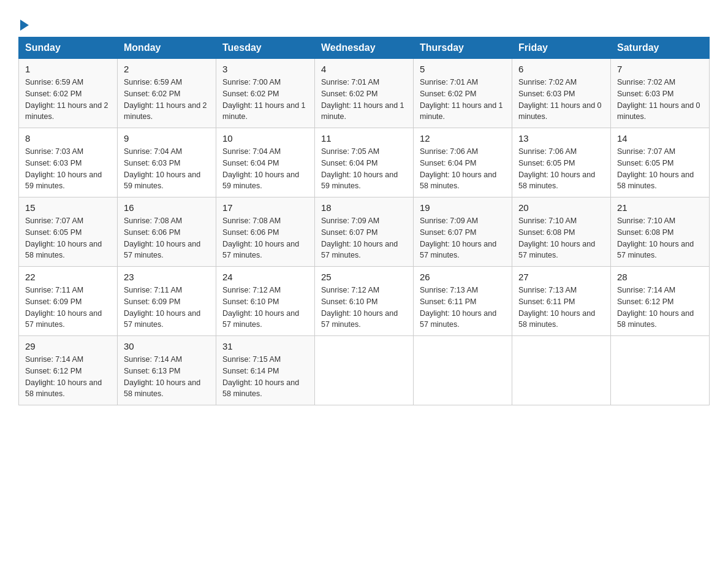 This screenshot has width=728, height=563. I want to click on day-info: Sunrise: 7:09 AMSunset: 6:07 PMDaylight:…, so click(463, 238).